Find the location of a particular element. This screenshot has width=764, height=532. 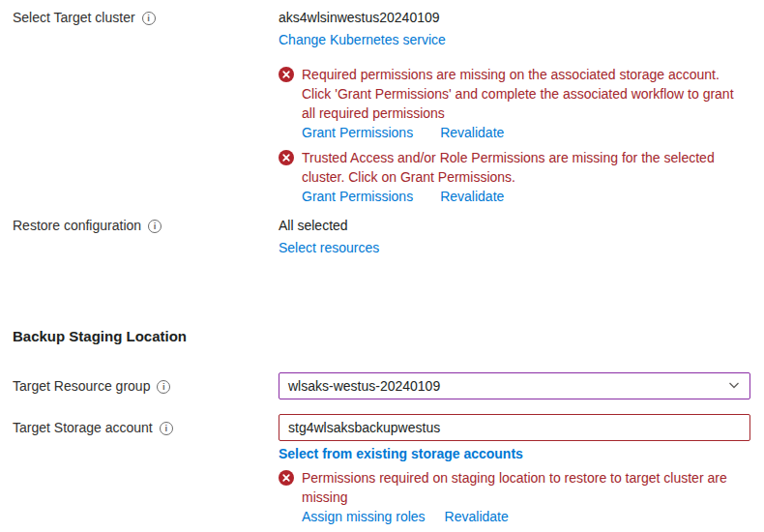

chevron-down-icon is located at coordinates (734, 387).